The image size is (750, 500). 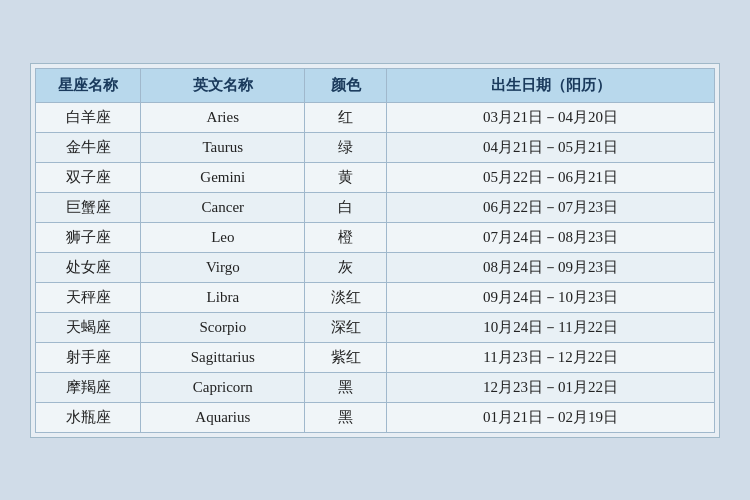 I want to click on cell-date: 06月22日－07月23日, so click(x=551, y=207).